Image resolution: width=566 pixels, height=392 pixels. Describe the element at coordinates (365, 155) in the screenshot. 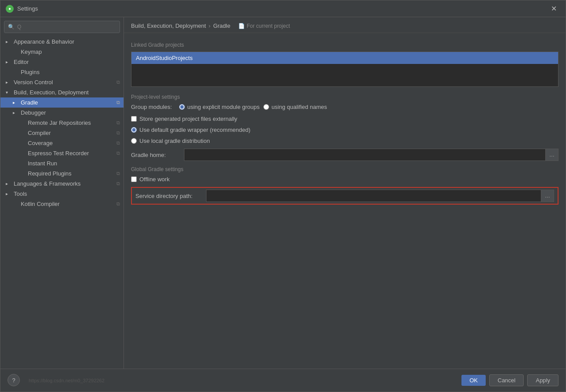

I see `gradle-home-input` at that location.